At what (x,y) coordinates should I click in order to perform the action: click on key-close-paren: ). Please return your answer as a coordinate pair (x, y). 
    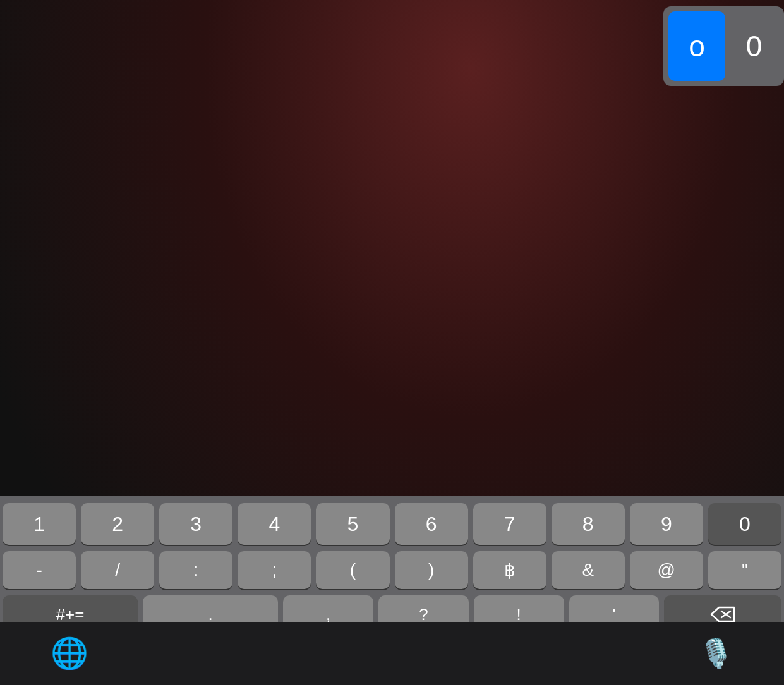
    Looking at the image, I should click on (431, 570).